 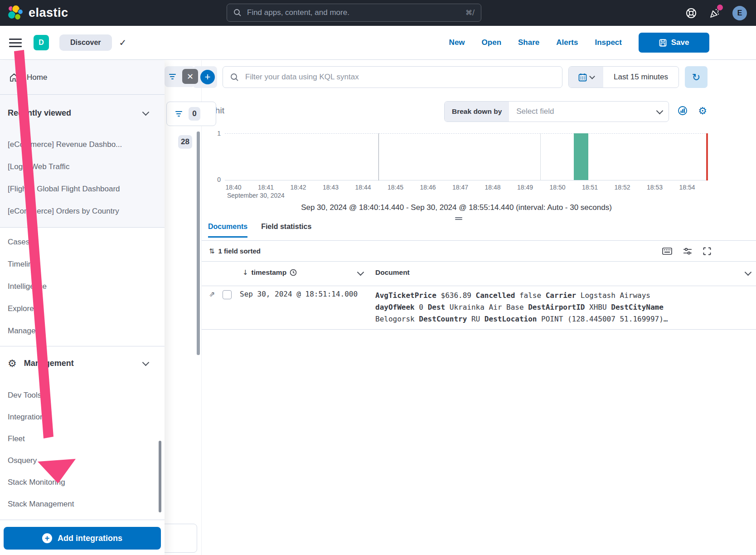 I want to click on gridline-vertical, so click(x=379, y=157).